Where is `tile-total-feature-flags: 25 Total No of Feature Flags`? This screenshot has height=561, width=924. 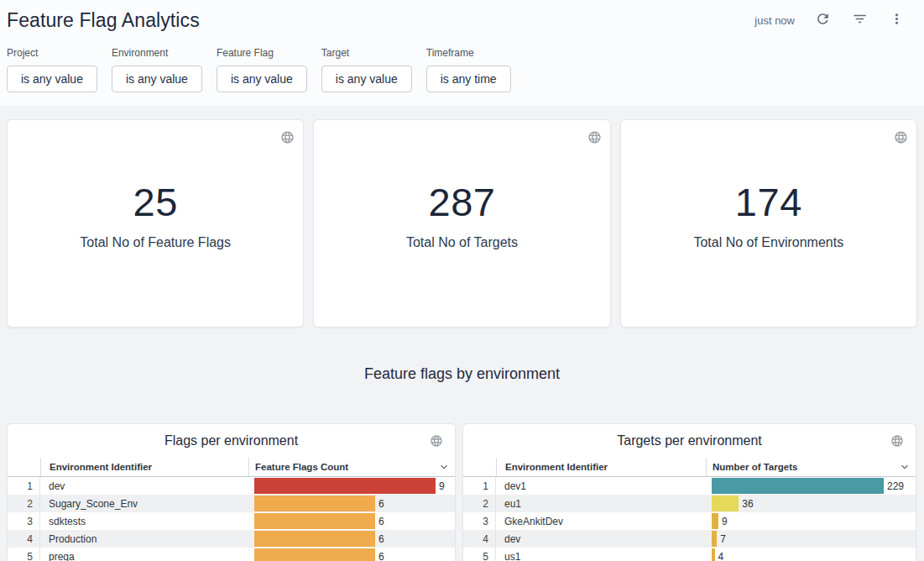
tile-total-feature-flags: 25 Total No of Feature Flags is located at coordinates (155, 223).